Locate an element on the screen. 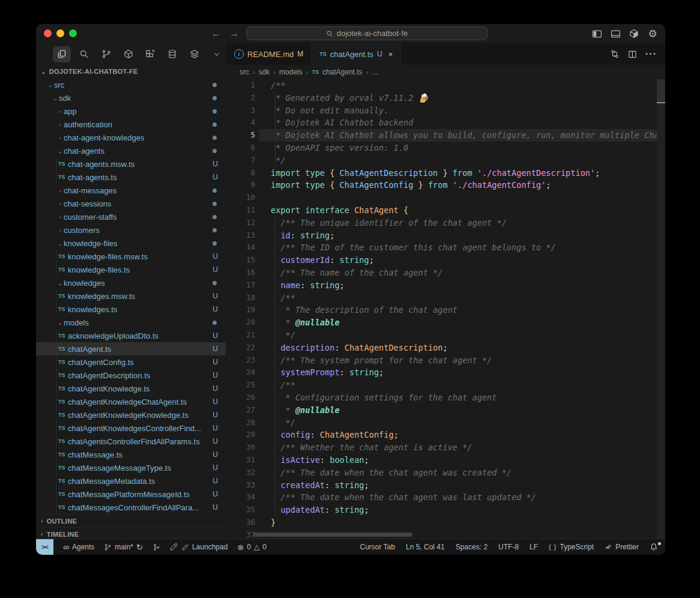 This screenshot has width=700, height=598. code-line-8: 8import type { ChatAgentDescription } fr… is located at coordinates (445, 173).